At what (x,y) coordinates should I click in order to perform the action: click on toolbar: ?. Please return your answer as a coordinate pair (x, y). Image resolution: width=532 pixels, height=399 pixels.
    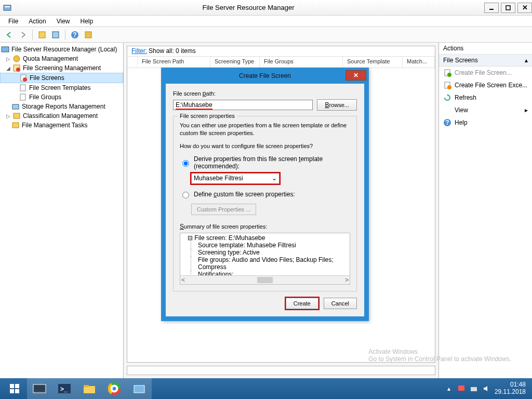
    Looking at the image, I should click on (266, 35).